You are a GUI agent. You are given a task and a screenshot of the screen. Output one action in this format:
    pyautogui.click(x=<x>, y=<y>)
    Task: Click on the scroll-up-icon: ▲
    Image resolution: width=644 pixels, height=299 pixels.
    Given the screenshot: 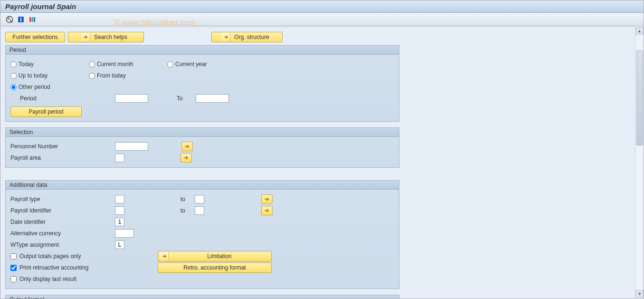 What is the action you would take?
    pyautogui.click(x=640, y=31)
    